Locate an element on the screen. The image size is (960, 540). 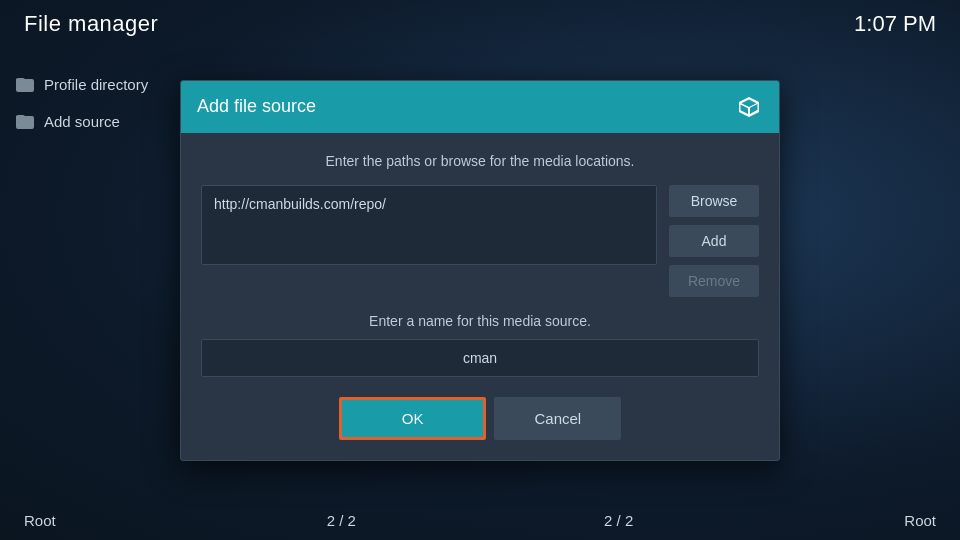
add-button: Add is located at coordinates (714, 241).